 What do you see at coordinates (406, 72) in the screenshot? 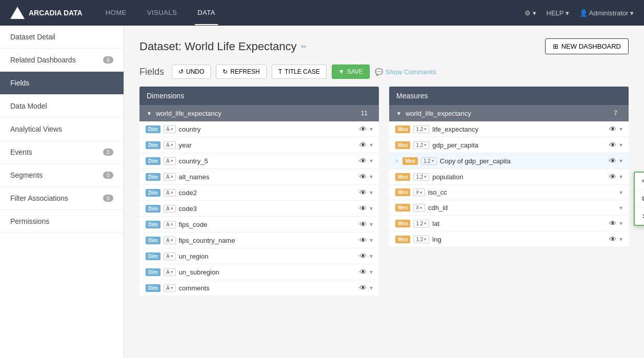
I see `show-comments-button: 💬 Show Comments` at bounding box center [406, 72].